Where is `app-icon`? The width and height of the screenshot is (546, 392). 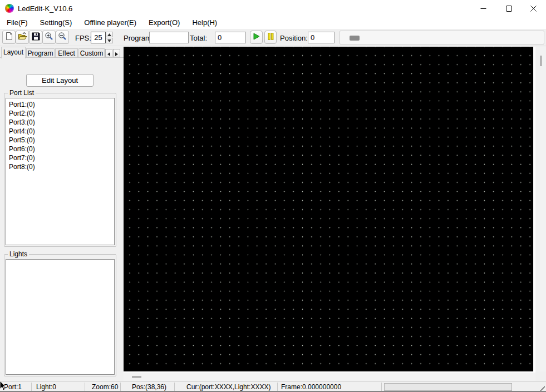 app-icon is located at coordinates (9, 8).